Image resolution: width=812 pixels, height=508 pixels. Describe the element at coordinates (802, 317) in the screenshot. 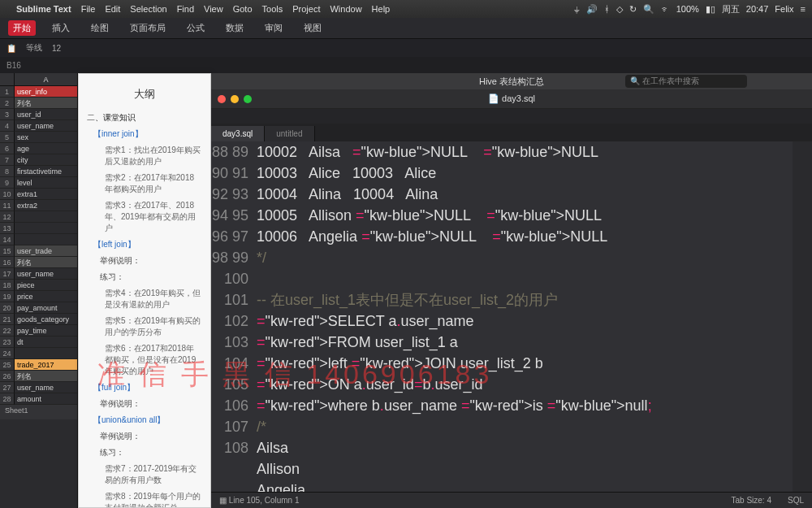

I see `minimap` at that location.